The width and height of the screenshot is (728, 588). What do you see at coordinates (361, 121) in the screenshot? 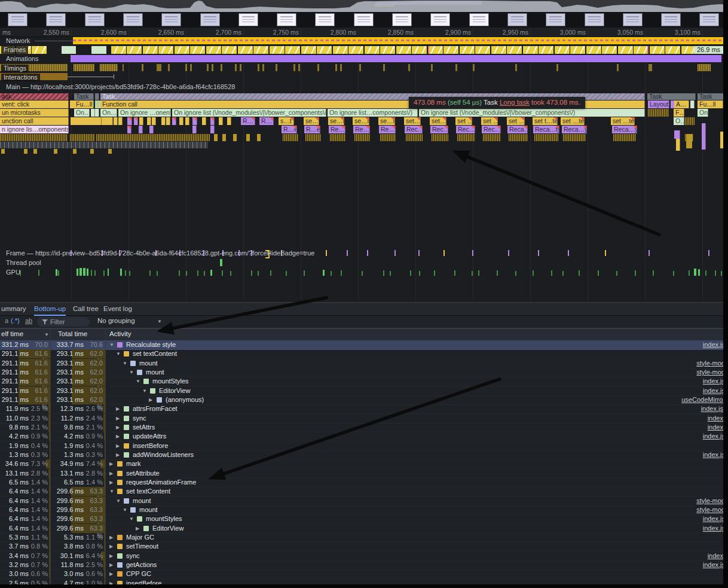
I see `flame-bar: se…nt` at bounding box center [361, 121].